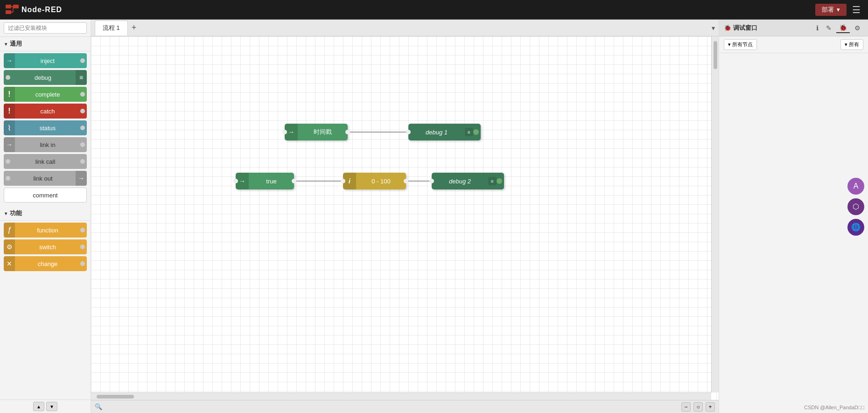 This screenshot has height=413, width=868. Describe the element at coordinates (43, 77) in the screenshot. I see `node-debug-label: debug` at that location.